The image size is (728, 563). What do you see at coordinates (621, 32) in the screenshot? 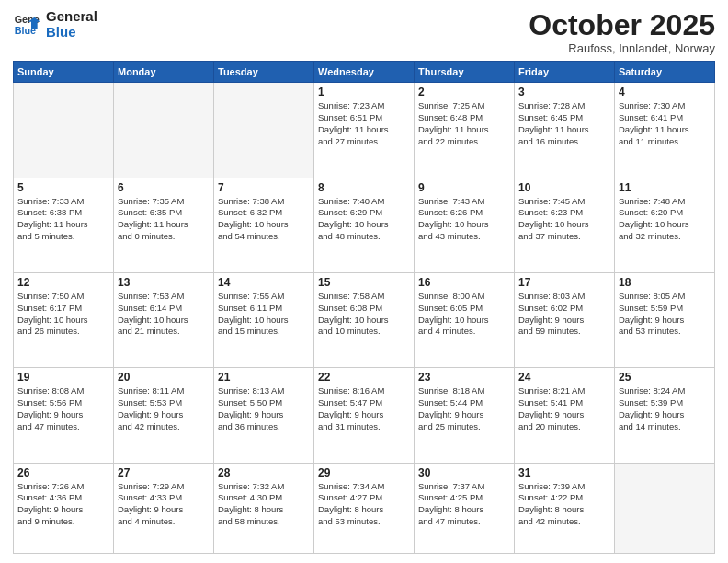
I see `title-block: October 2025 Raufoss, Innlandet, Norway` at bounding box center [621, 32].